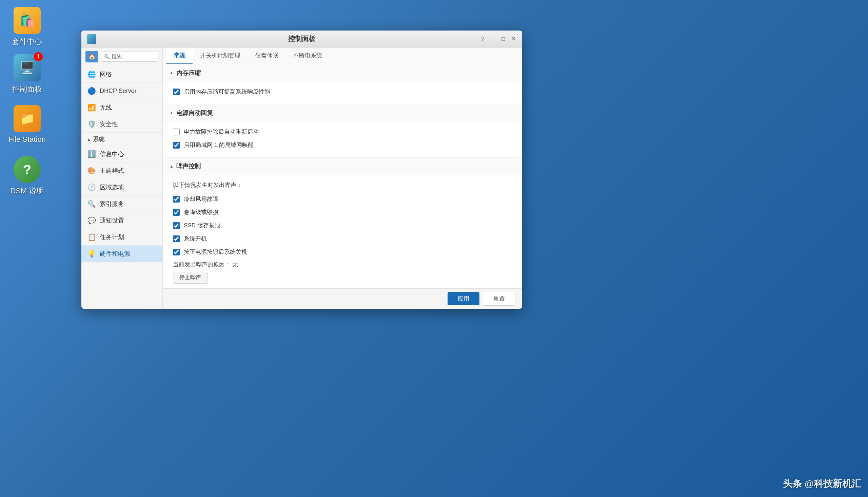 This screenshot has width=868, height=497. Describe the element at coordinates (342, 139) in the screenshot. I see `power-section-body: 电力故障排除后自动重新启动 启用局域网 1 的局域网唤醒` at that location.